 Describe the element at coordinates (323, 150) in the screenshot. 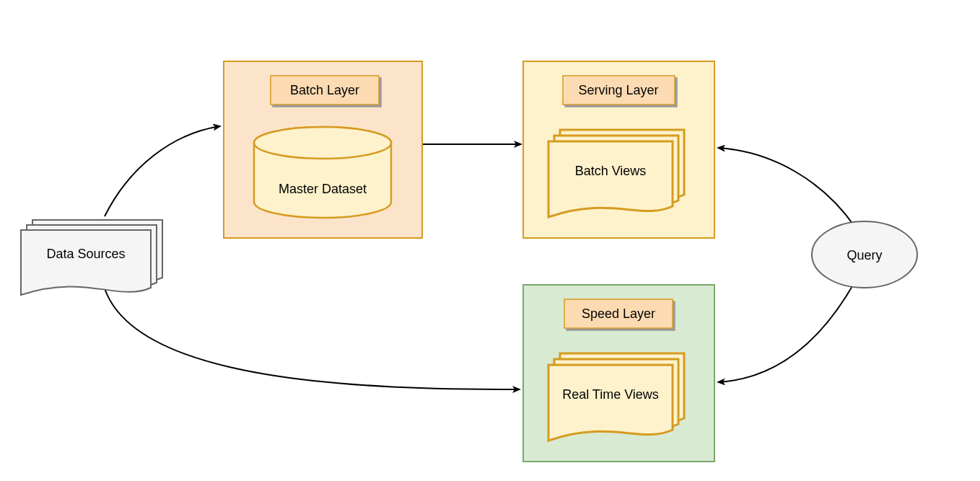

I see `batch-layer-container: Batch Layer Master Dataset` at that location.